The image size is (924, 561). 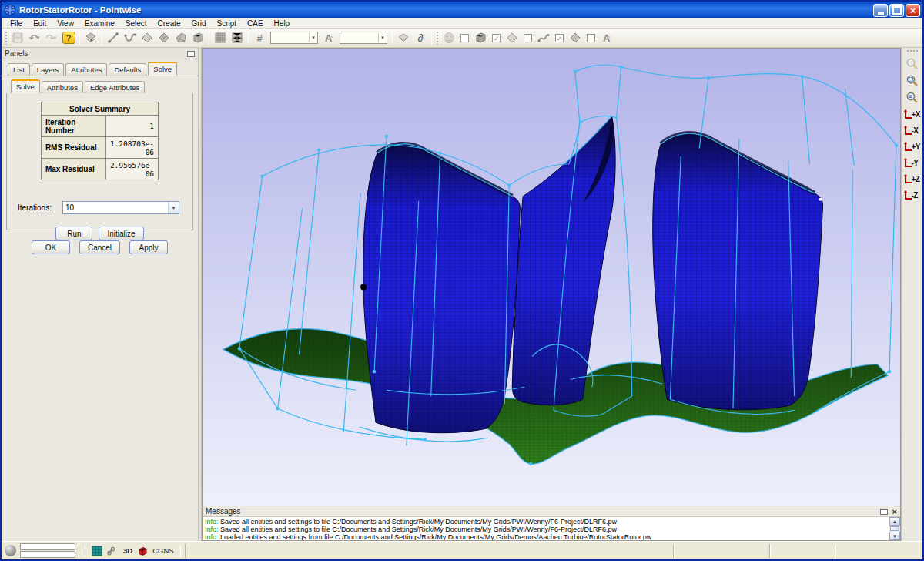 What do you see at coordinates (132, 148) in the screenshot?
I see `rms-residual-value: 1.208703e-06` at bounding box center [132, 148].